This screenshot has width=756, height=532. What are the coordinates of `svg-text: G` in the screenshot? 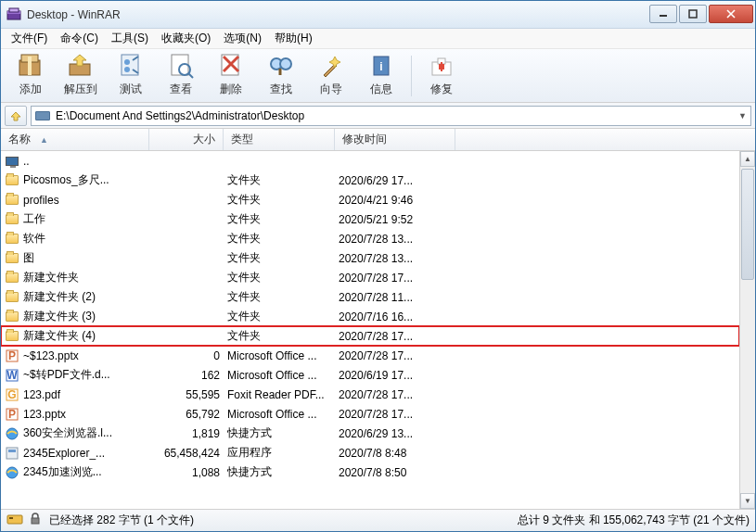 It's located at (11, 395).